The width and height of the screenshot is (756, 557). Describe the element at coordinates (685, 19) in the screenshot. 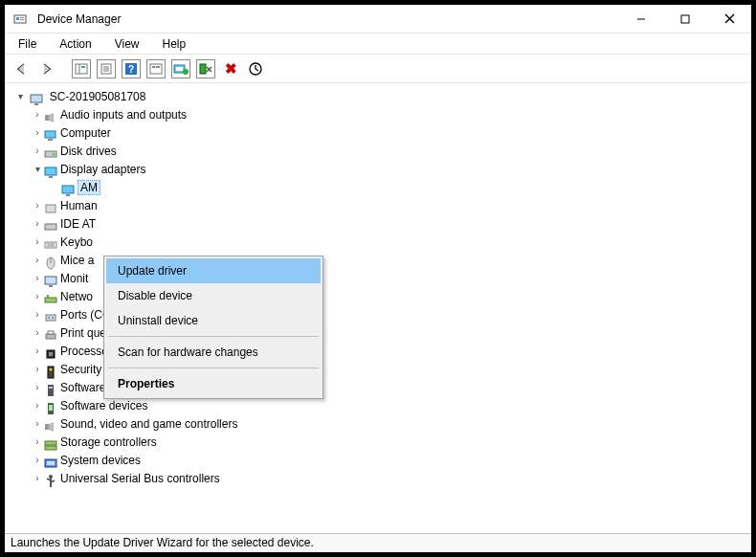

I see `window-controls` at that location.